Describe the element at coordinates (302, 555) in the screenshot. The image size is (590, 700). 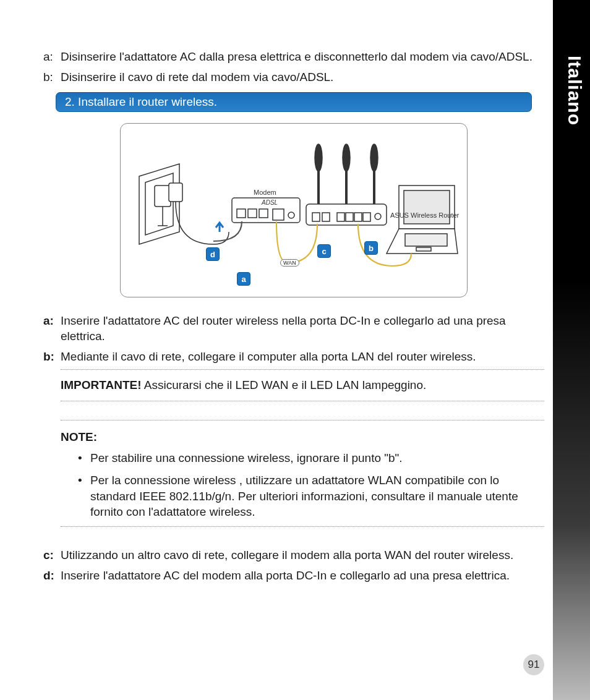
I see `step-c-text: Utilizzando un altro cavo di rete, colle…` at that location.